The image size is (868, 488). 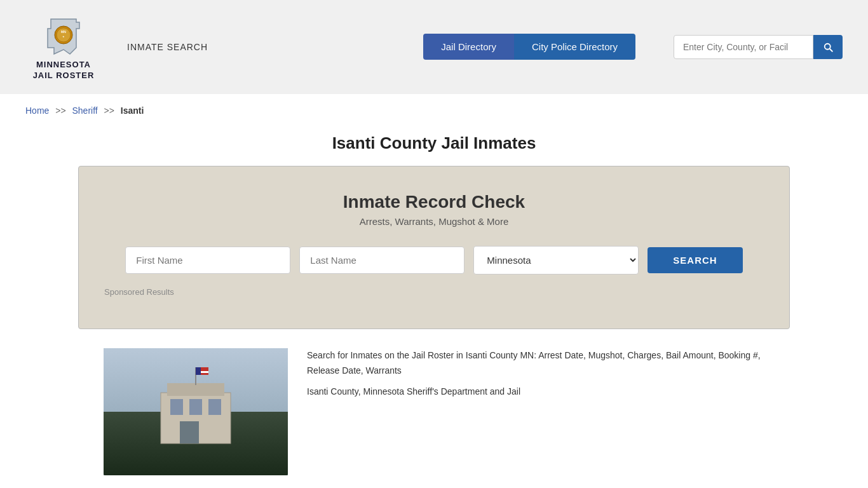 What do you see at coordinates (85, 111) in the screenshot?
I see `breadcrumb-sheriff: Sheriff` at bounding box center [85, 111].